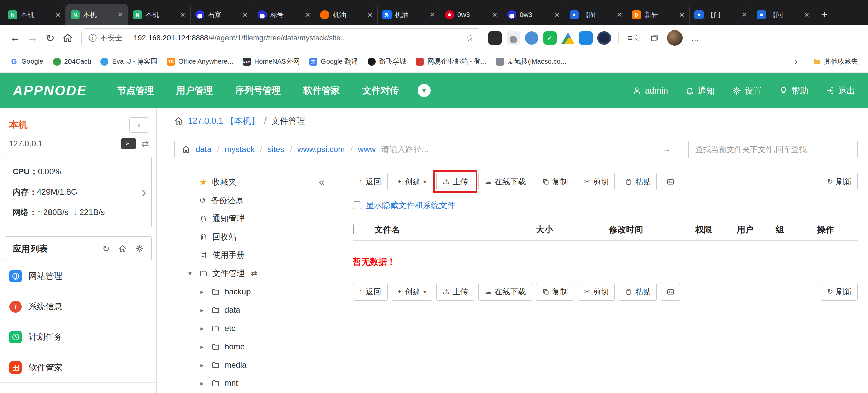  Describe the element at coordinates (258, 90) in the screenshot. I see `nav-serial-management: 序列号管理` at that location.